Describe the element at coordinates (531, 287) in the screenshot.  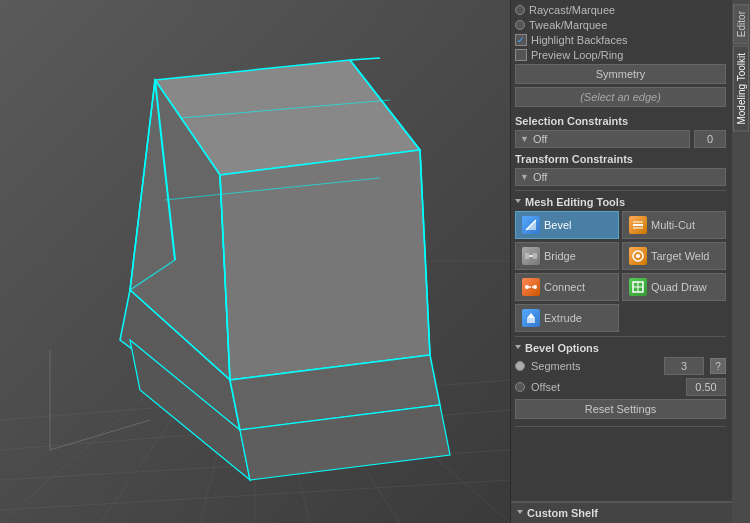
I see `connect-icon` at that location.